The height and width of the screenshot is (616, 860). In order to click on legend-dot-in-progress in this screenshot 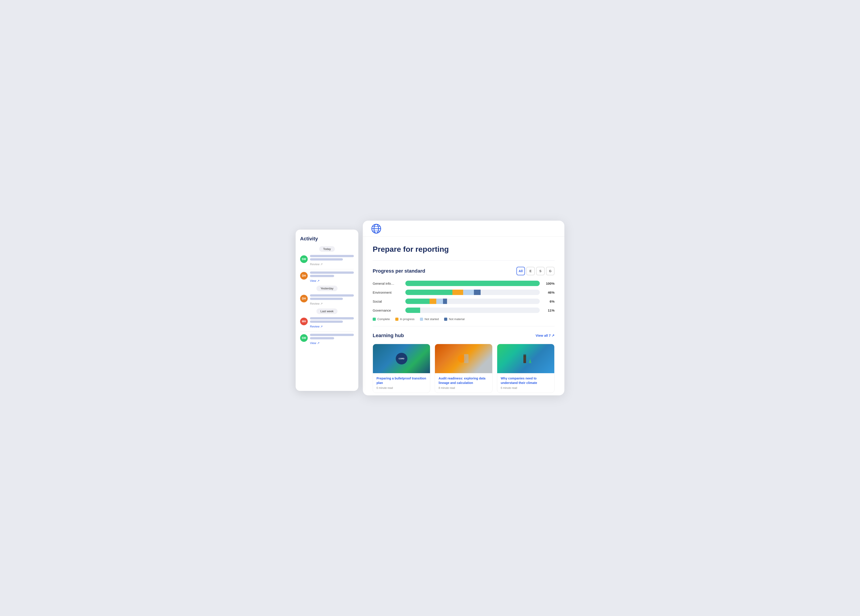, I will do `click(397, 319)`.